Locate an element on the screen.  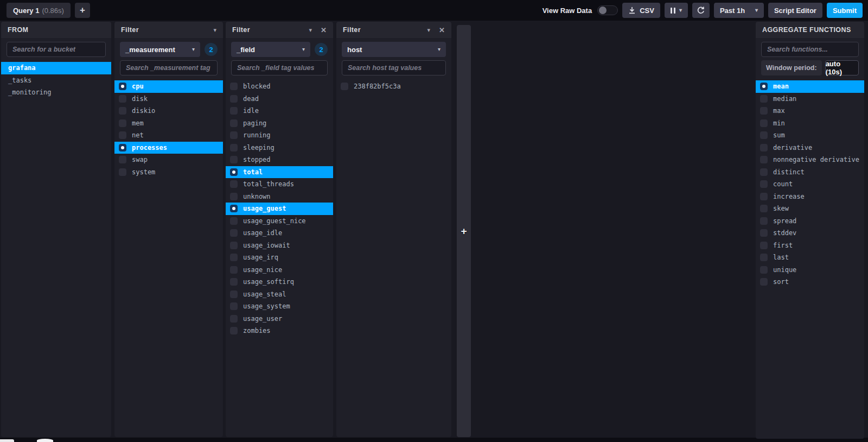
pause-refresh-button: ▾ is located at coordinates (676, 10).